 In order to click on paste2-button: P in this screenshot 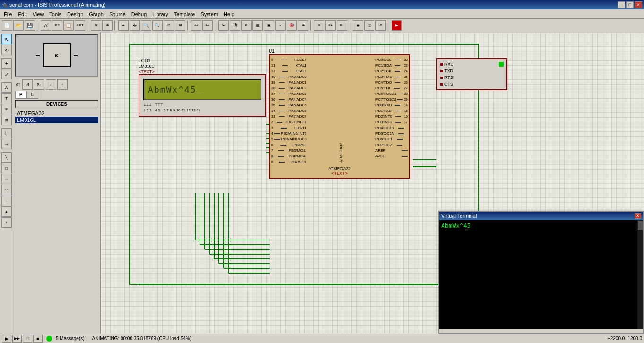, I will do `click(246, 26)`.